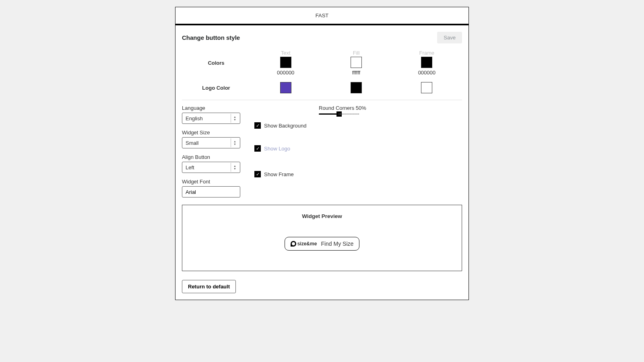 The image size is (644, 362). What do you see at coordinates (211, 118) in the screenshot?
I see `language-select: English ▲▼` at bounding box center [211, 118].